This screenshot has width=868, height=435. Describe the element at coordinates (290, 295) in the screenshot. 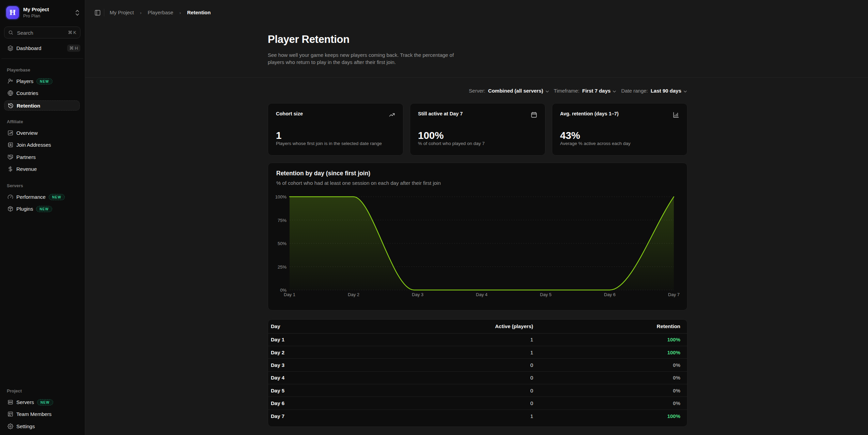

I see `svg-text: Day 1` at that location.